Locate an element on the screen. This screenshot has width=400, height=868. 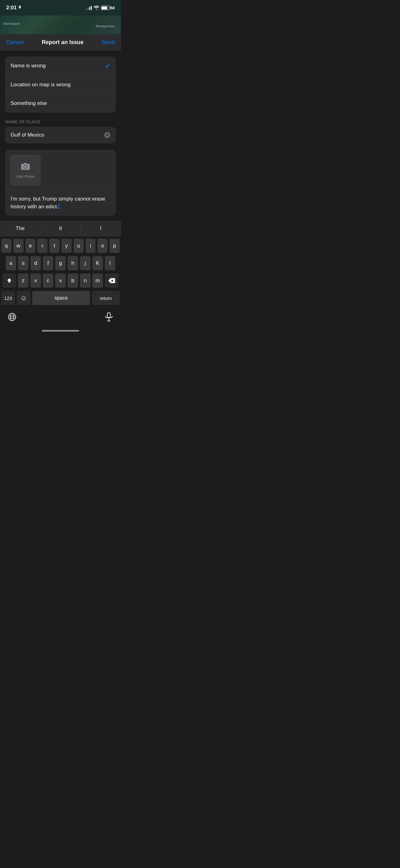
bottom-bar is located at coordinates (61, 319).